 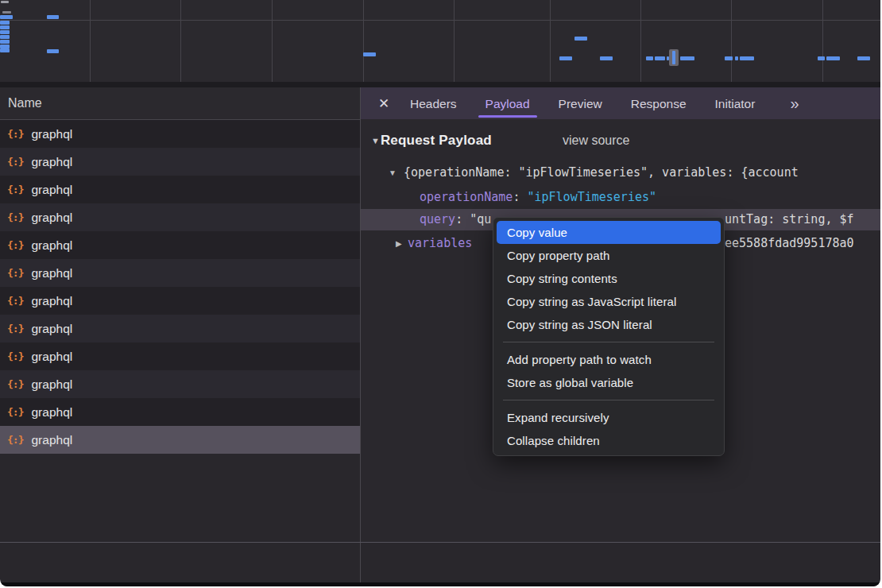 What do you see at coordinates (580, 103) in the screenshot?
I see `tab-preview: Preview` at bounding box center [580, 103].